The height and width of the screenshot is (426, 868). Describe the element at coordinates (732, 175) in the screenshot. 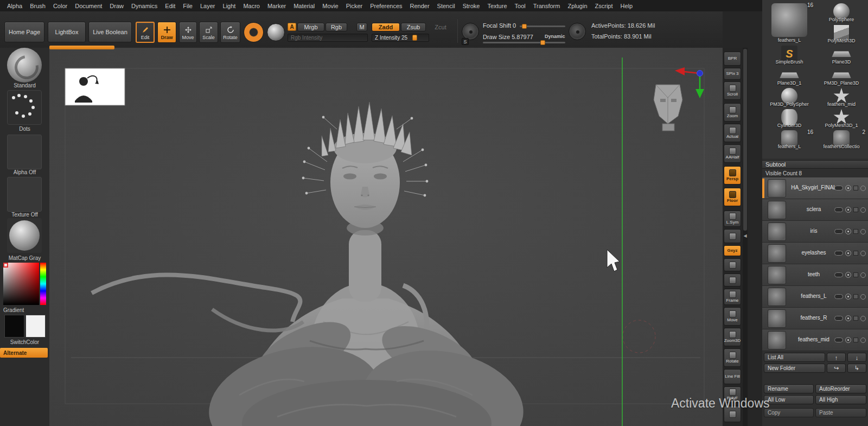

I see `persp-button: Persp` at that location.